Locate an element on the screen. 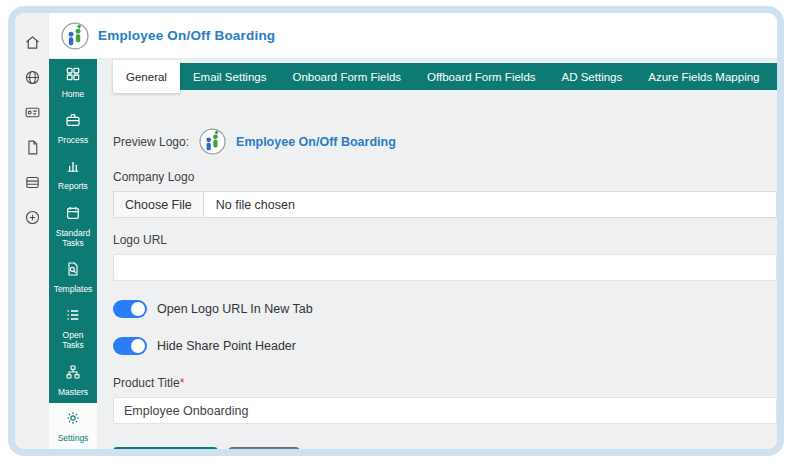 Image resolution: width=792 pixels, height=462 pixels. preview-logo-title: Employee On/Off Boarding is located at coordinates (316, 142).